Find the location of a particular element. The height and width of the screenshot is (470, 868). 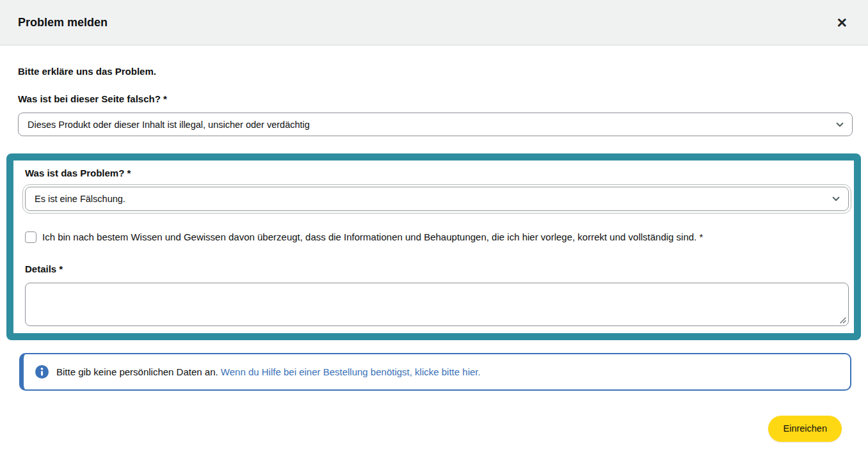

attestation-row: Ich bin nach bestem Wissen und Gewissen … is located at coordinates (437, 237).